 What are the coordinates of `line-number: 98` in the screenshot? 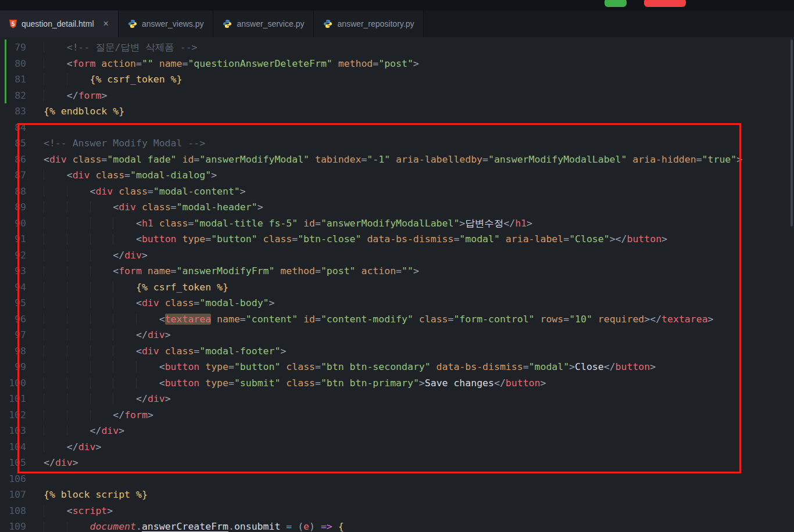 It's located at (13, 351).